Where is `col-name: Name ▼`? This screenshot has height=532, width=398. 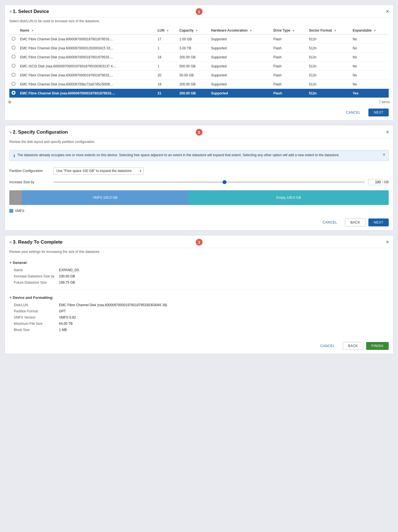
col-name: Name ▼ is located at coordinates (87, 30).